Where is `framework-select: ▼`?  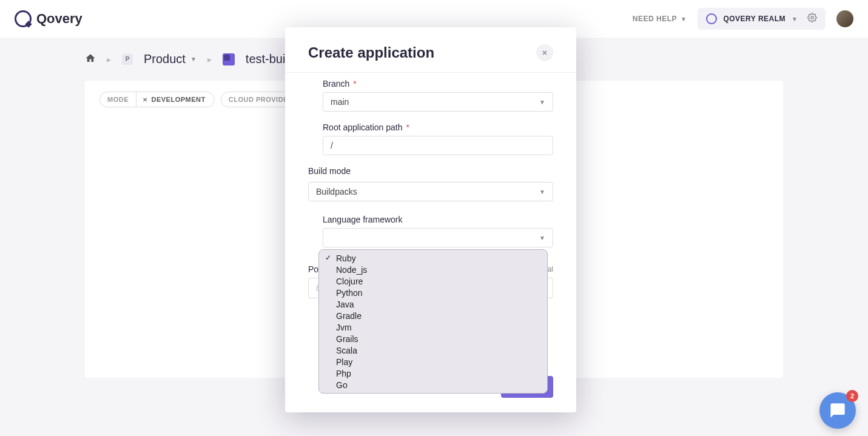 framework-select: ▼ is located at coordinates (438, 238).